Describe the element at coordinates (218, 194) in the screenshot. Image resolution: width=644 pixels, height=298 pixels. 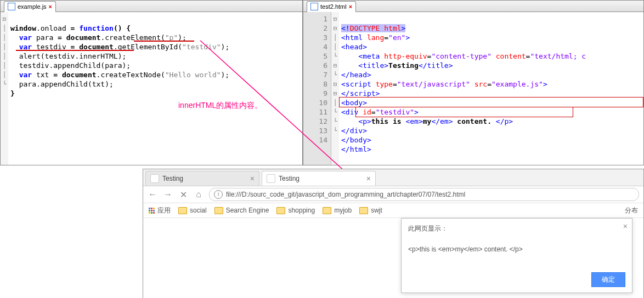
I see `info-icon: i` at that location.